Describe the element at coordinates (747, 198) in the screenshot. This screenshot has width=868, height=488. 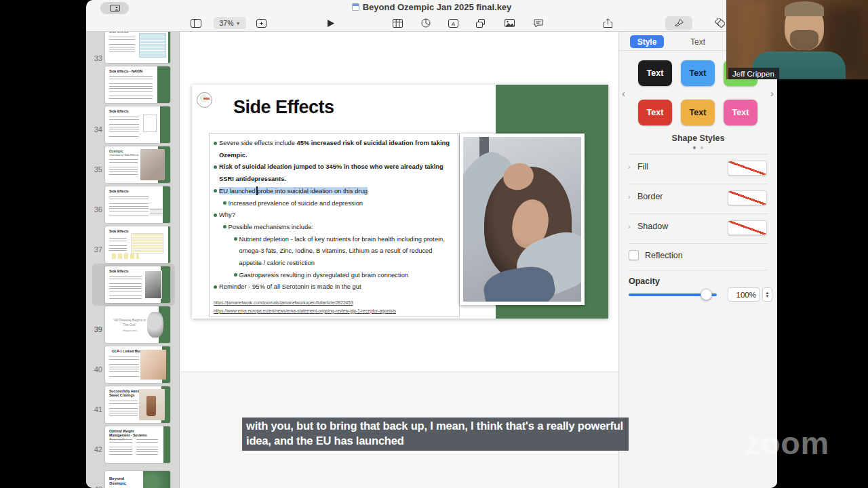
I see `border-none-swatch` at that location.